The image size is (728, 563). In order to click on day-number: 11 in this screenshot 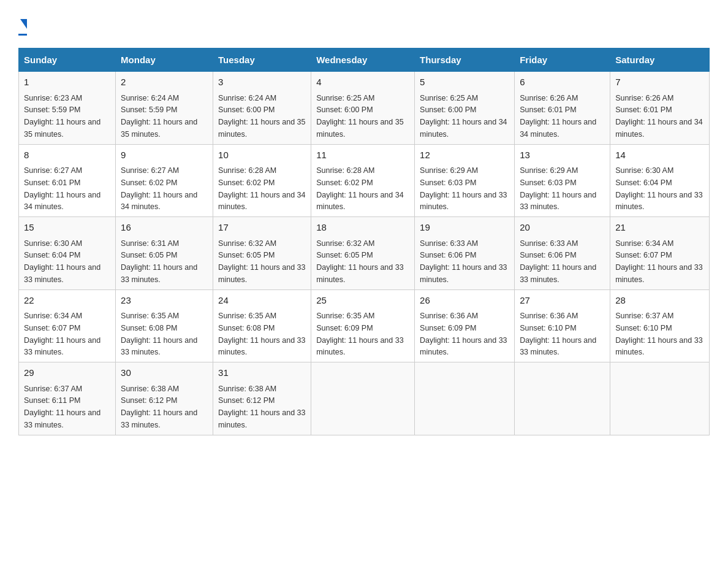, I will do `click(363, 156)`.